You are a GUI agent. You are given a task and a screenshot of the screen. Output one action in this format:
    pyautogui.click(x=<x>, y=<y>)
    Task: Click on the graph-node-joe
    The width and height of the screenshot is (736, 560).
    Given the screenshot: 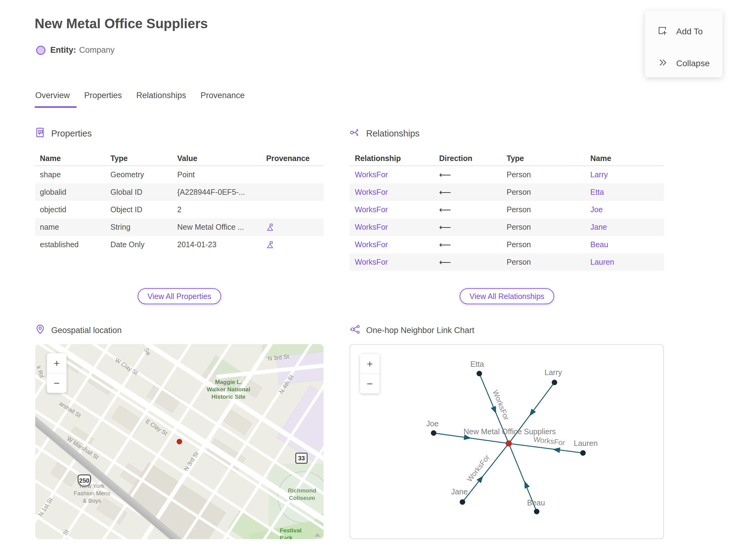 What is the action you would take?
    pyautogui.click(x=434, y=433)
    